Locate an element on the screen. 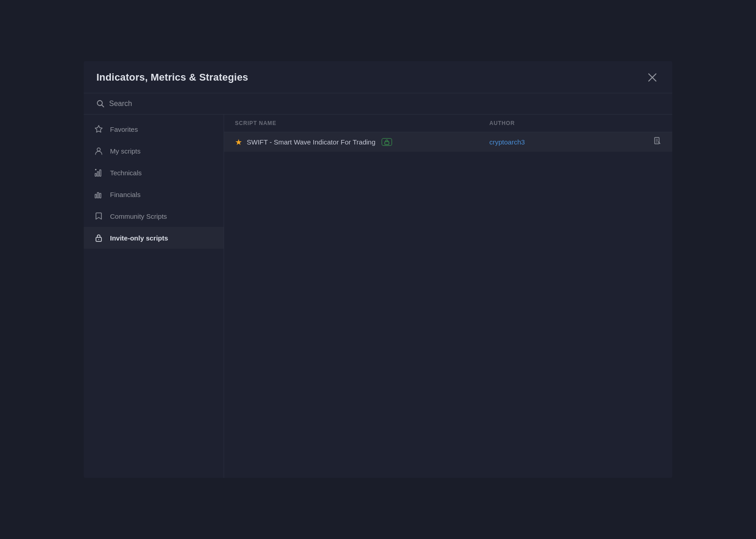 This screenshot has height=539, width=756. search-input is located at coordinates (384, 104).